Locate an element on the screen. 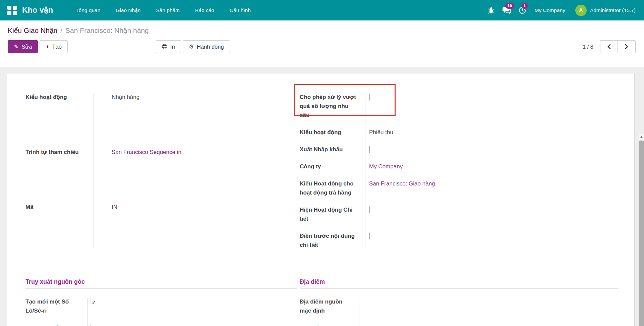  messages-icon: 15 is located at coordinates (507, 10).